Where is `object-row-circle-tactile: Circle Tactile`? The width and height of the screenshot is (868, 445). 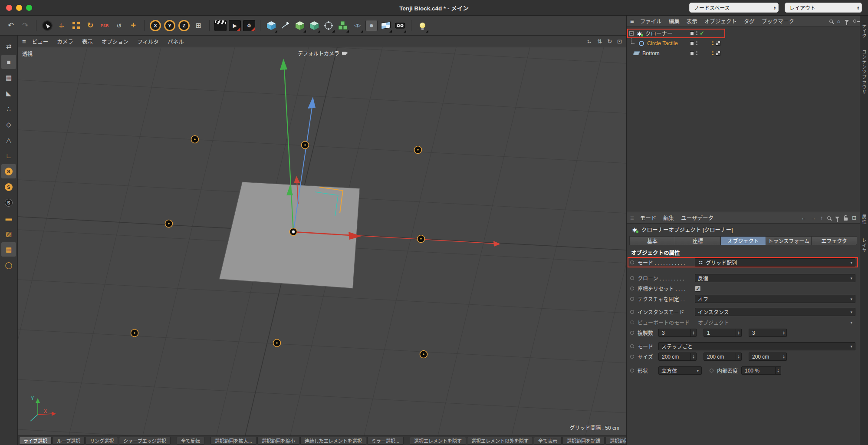 object-row-circle-tactile: Circle Tactile is located at coordinates (743, 43).